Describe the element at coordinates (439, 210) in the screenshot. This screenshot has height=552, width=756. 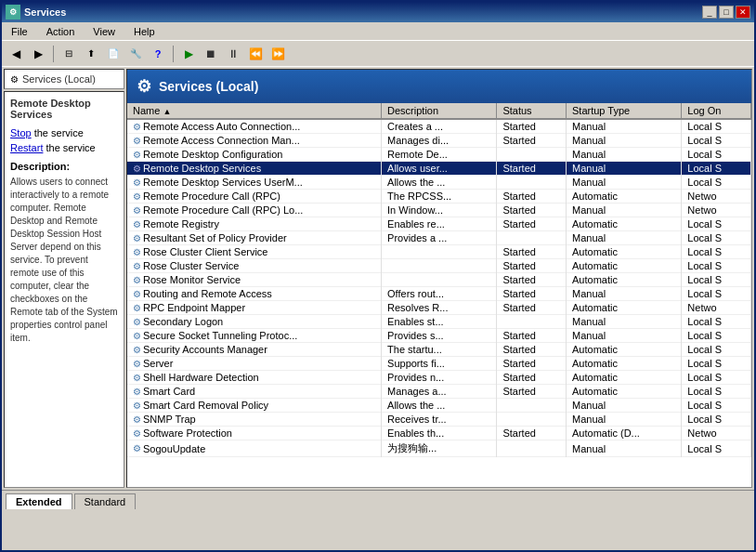
I see `table-row: ⚙ Remote Procedure Call (RPC) Lo... In W…` at that location.